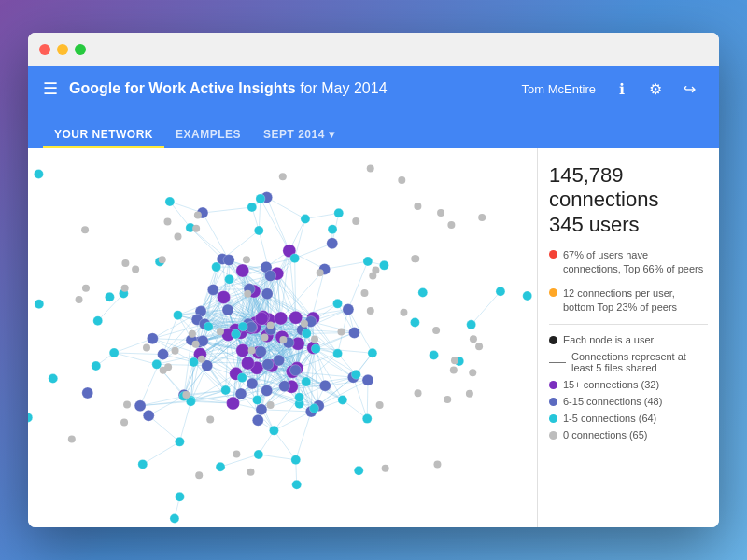  I want to click on legend-text-connection: Connections represent at least 5 files s…, so click(640, 362).